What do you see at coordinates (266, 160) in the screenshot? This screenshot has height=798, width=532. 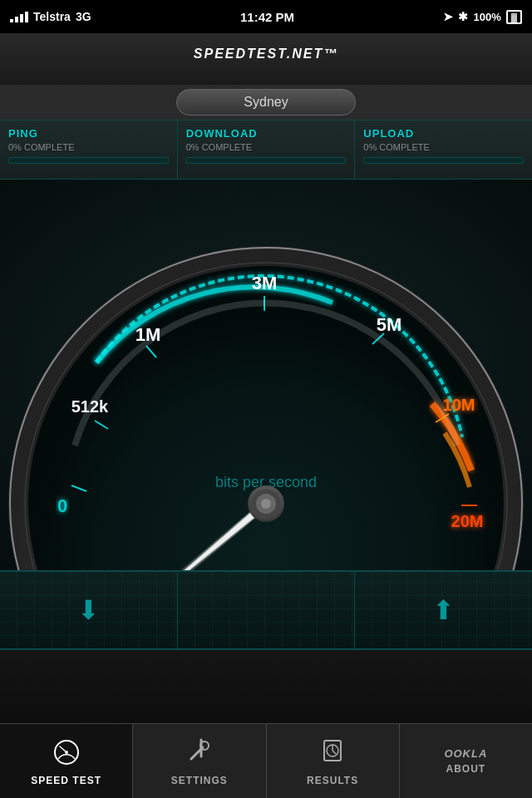 I see `download-progress-bg` at bounding box center [266, 160].